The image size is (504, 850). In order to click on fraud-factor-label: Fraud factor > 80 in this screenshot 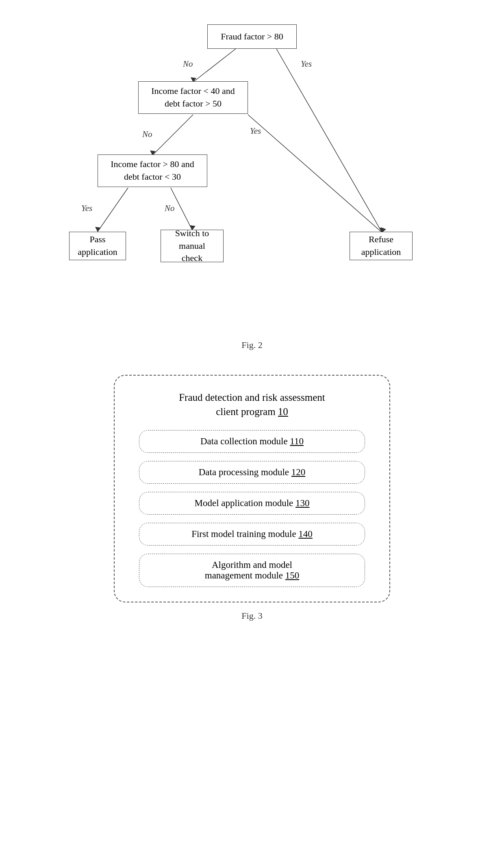, I will do `click(252, 37)`.